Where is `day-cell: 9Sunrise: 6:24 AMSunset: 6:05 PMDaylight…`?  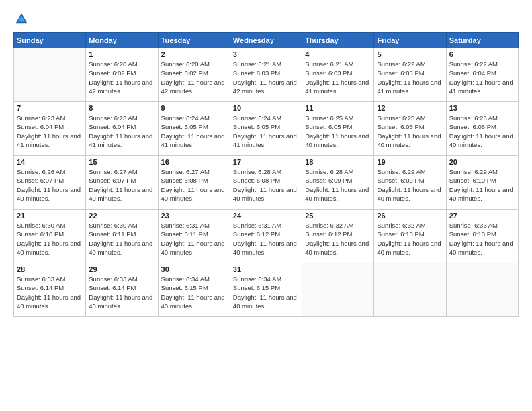 day-cell: 9Sunrise: 6:24 AMSunset: 6:05 PMDaylight… is located at coordinates (193, 129).